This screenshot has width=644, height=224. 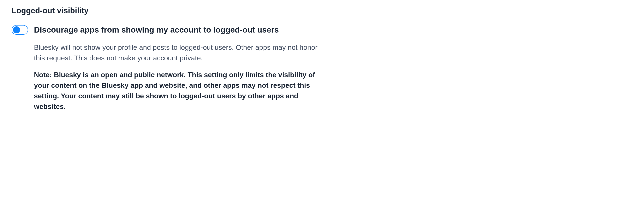 I want to click on setting-note: Note: Bluesky is an open and public netw…, so click(x=179, y=91).